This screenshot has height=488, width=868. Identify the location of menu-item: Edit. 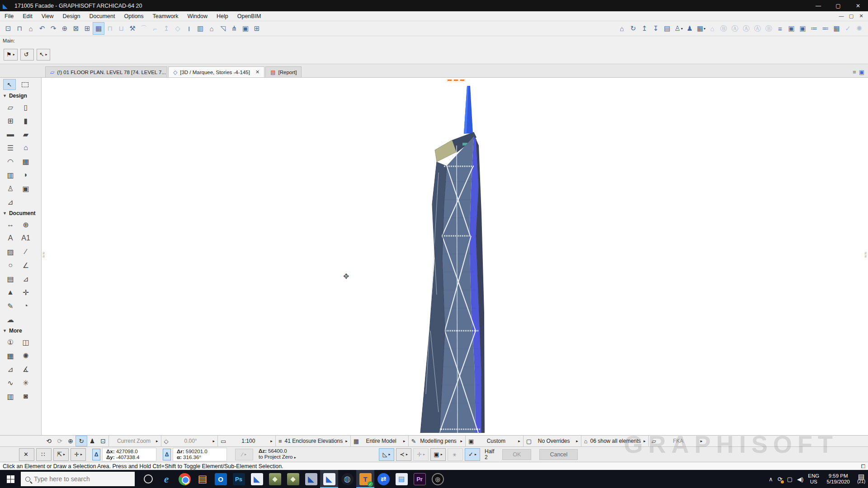
(28, 16).